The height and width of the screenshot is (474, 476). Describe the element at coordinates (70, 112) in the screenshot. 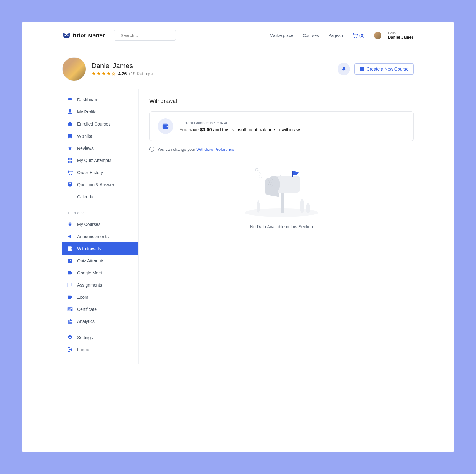

I see `user-icon` at that location.